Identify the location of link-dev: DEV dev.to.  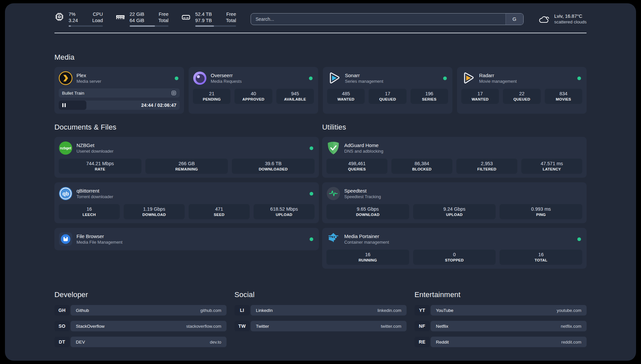
(148, 342).